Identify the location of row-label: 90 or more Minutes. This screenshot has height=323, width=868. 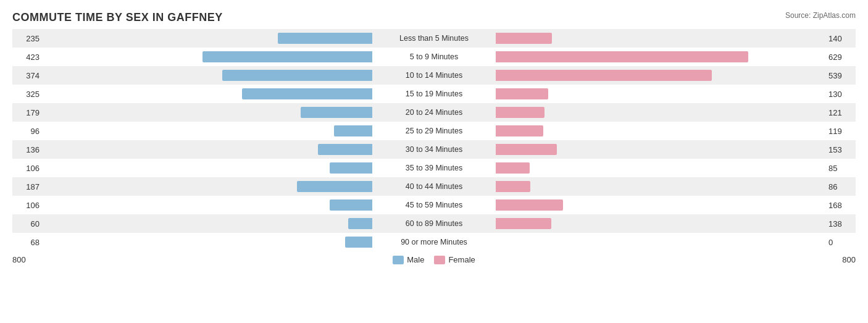
(434, 242).